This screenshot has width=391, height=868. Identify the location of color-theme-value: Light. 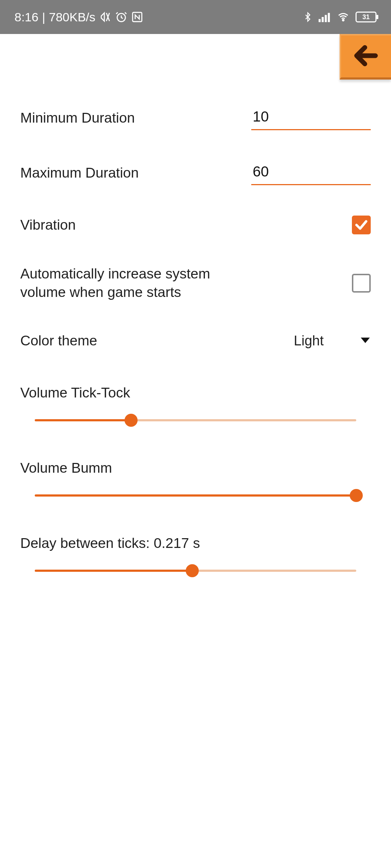
(309, 341).